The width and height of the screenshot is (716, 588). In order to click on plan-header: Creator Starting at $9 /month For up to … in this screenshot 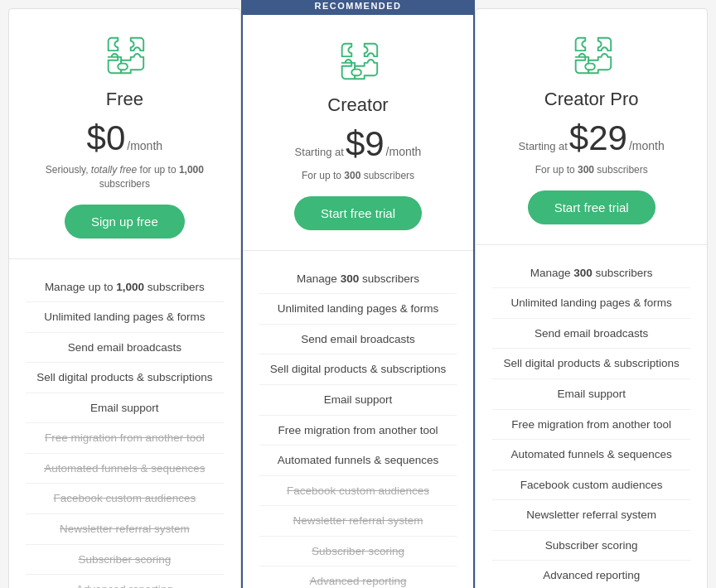, I will do `click(358, 133)`.